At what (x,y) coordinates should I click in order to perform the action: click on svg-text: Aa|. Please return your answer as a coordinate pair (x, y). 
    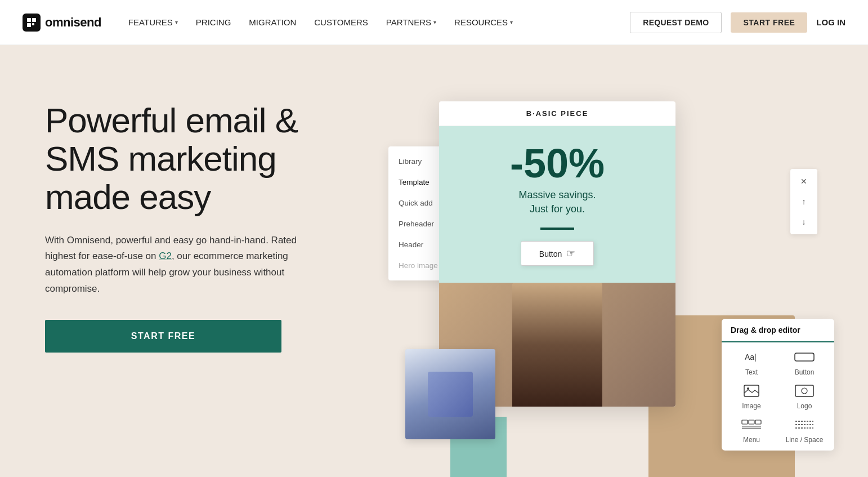
    Looking at the image, I should click on (751, 357).